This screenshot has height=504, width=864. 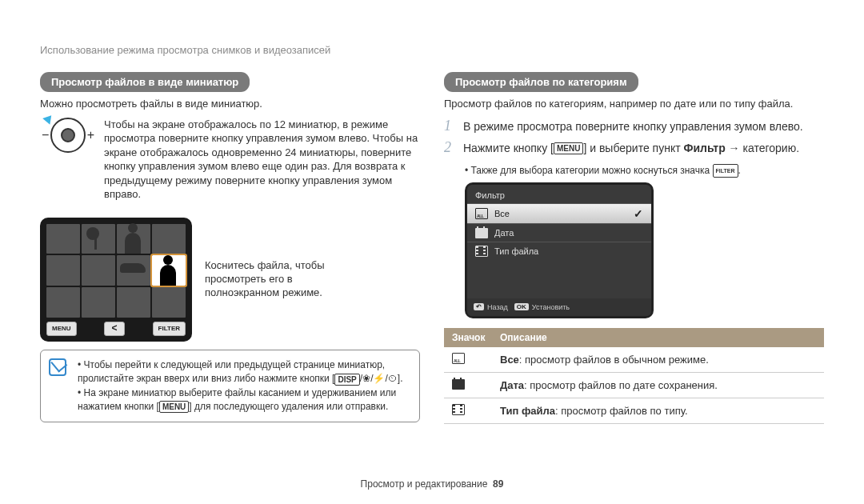 I want to click on filter-button: FILTER, so click(x=170, y=329).